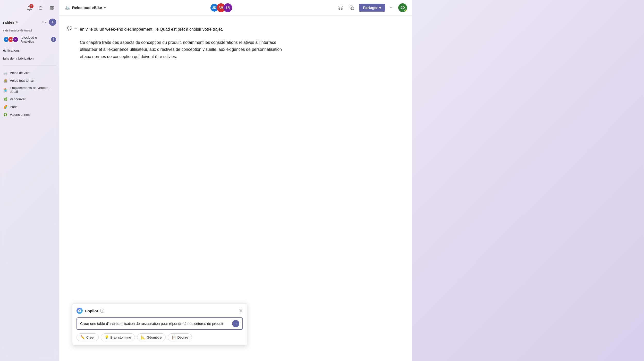 The height and width of the screenshot is (361, 644). I want to click on copilot-header: Copilot i ✕, so click(160, 311).